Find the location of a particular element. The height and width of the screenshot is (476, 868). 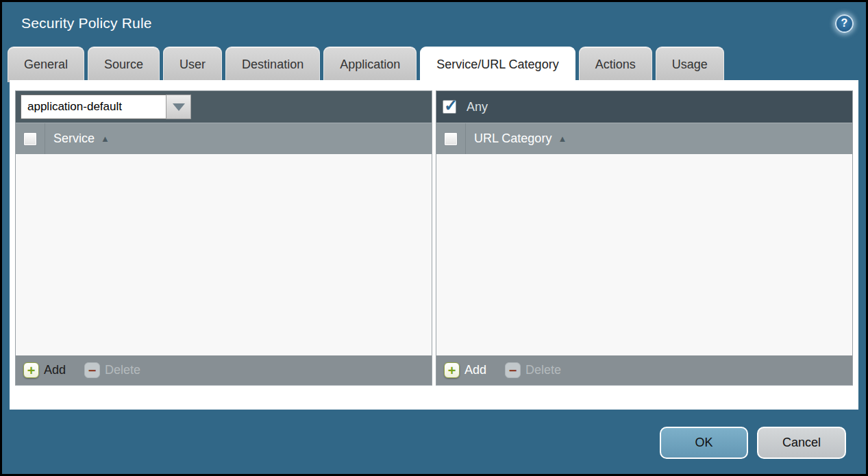

url-category-column-label: URL Category ▲ is located at coordinates (521, 138).